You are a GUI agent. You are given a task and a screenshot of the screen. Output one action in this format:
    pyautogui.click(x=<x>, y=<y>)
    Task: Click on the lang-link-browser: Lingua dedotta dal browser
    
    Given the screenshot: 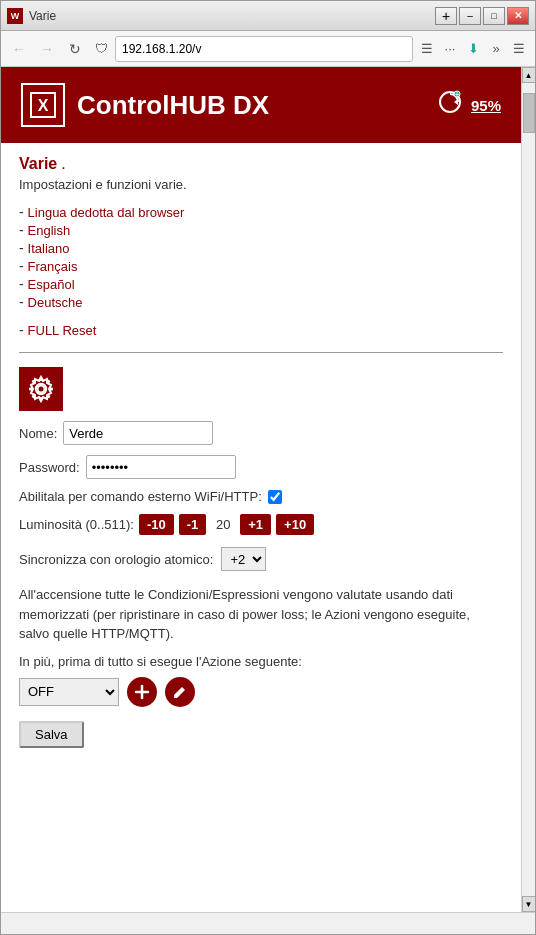 What is the action you would take?
    pyautogui.click(x=106, y=212)
    